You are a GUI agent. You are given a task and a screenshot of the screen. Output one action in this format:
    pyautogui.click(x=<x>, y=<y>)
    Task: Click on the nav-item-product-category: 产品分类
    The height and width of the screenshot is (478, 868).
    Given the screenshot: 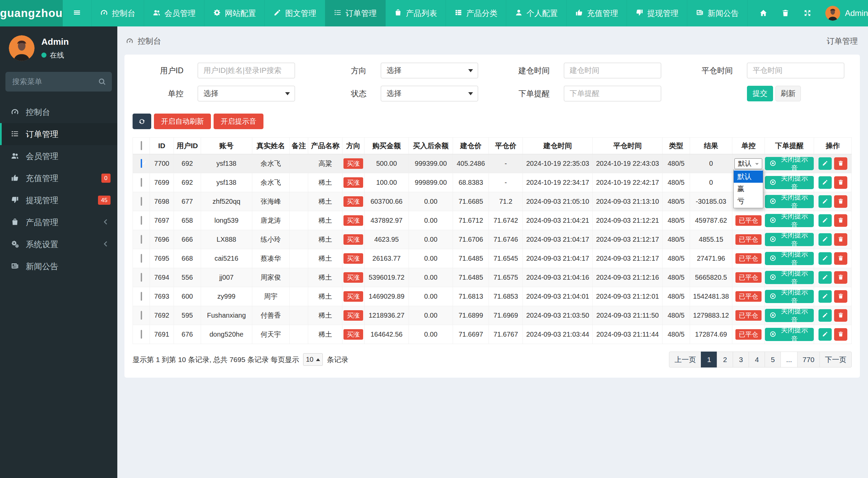 What is the action you would take?
    pyautogui.click(x=476, y=13)
    